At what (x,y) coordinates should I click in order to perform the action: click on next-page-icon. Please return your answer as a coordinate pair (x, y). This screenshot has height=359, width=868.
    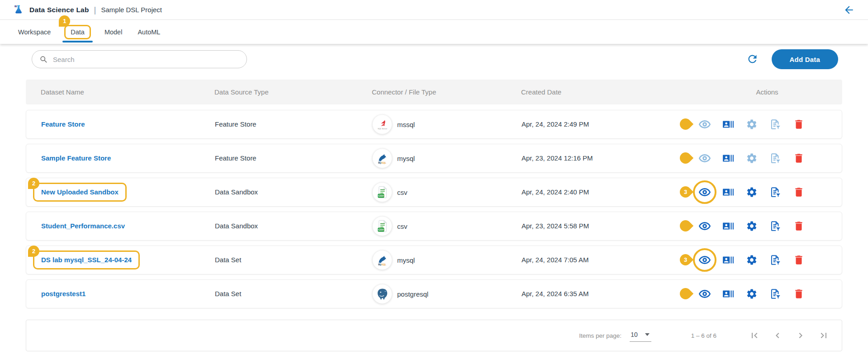
    Looking at the image, I should click on (801, 335).